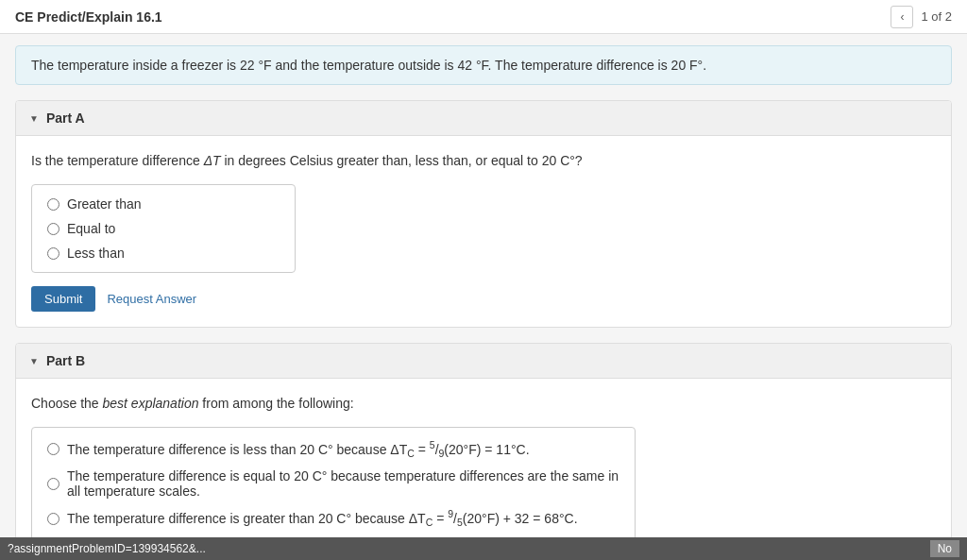 The width and height of the screenshot is (967, 560). I want to click on part-b-question: Choose the best explanation from among t…, so click(484, 404).